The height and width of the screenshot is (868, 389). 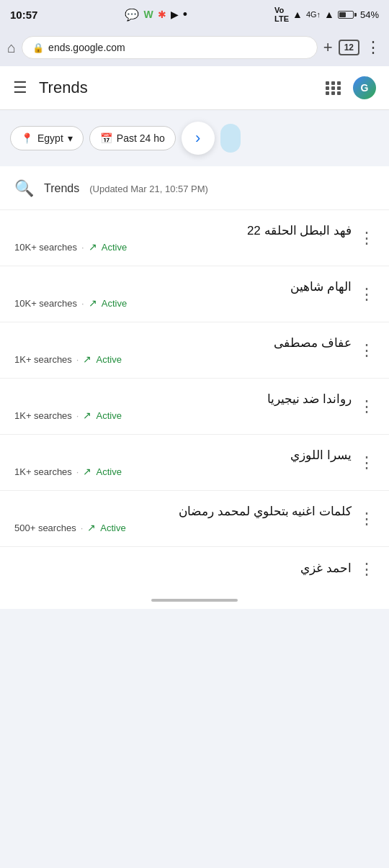 I want to click on browser-menu-button: ⋮, so click(x=373, y=48).